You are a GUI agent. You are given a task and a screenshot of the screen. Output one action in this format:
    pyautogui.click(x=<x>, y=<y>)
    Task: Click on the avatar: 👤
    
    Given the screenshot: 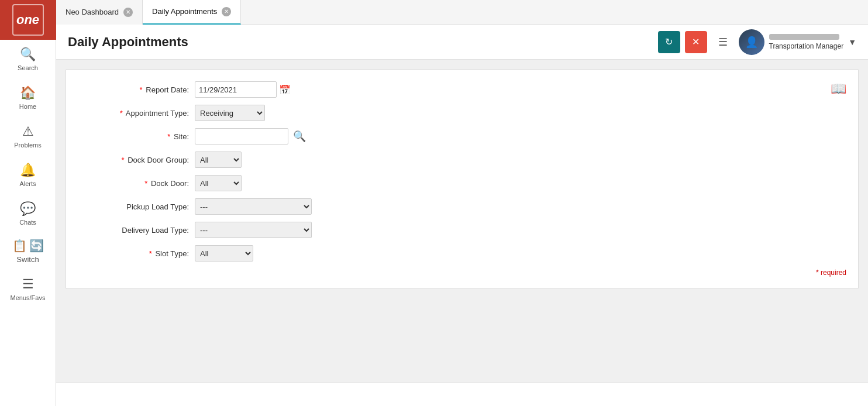 What is the action you would take?
    pyautogui.click(x=752, y=42)
    